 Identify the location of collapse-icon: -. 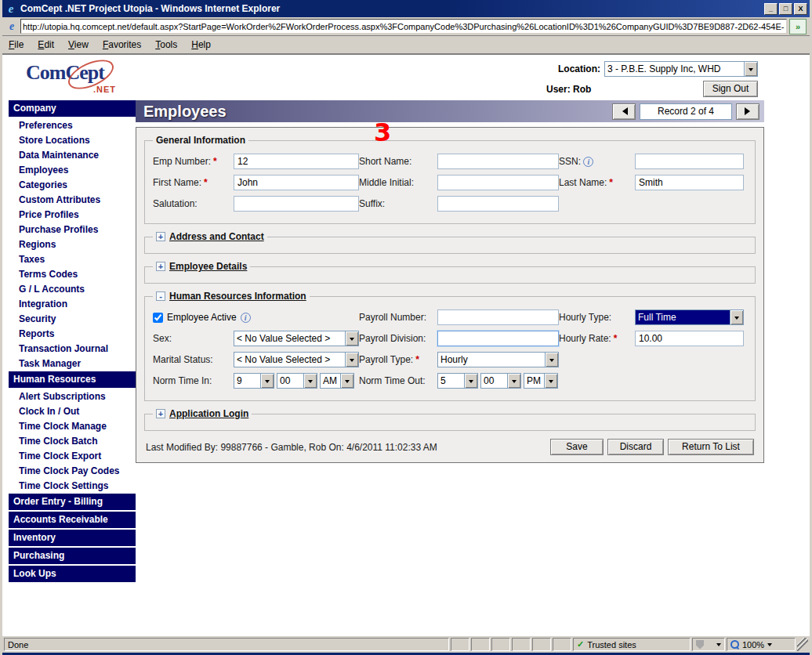
(161, 296).